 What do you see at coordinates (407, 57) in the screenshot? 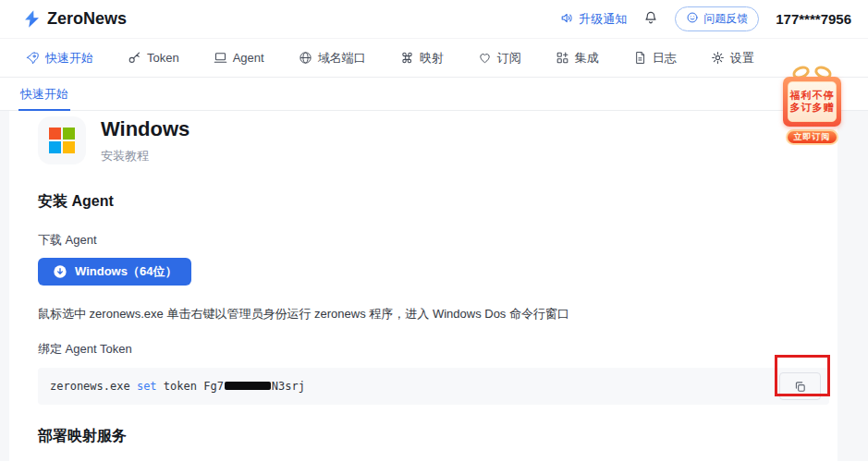
I see `command-icon` at bounding box center [407, 57].